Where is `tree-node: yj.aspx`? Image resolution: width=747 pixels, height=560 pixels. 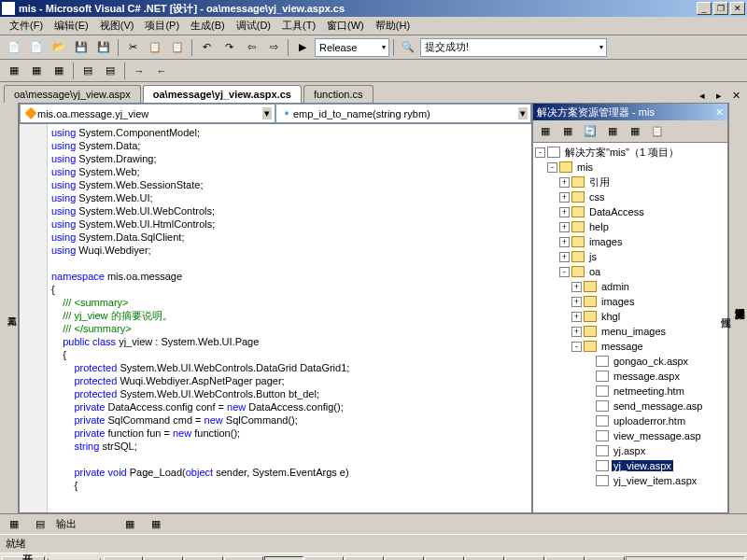 tree-node: yj.aspx is located at coordinates (630, 451).